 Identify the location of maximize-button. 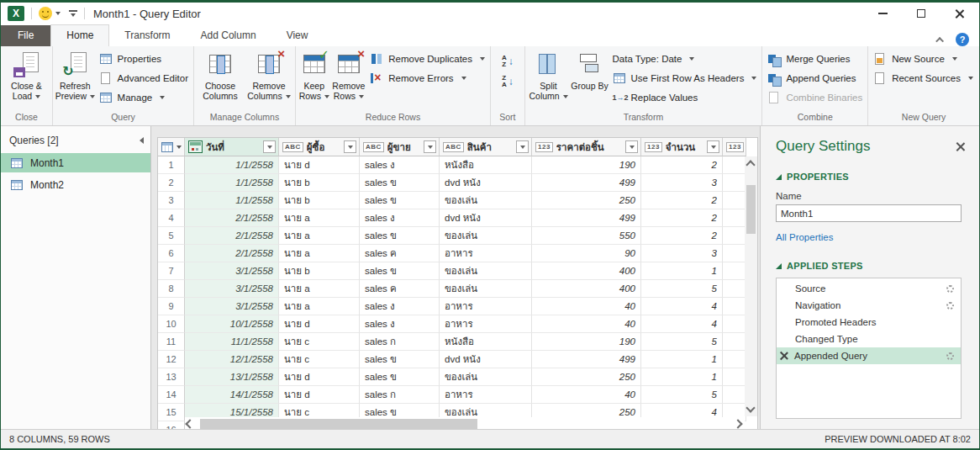
(921, 13).